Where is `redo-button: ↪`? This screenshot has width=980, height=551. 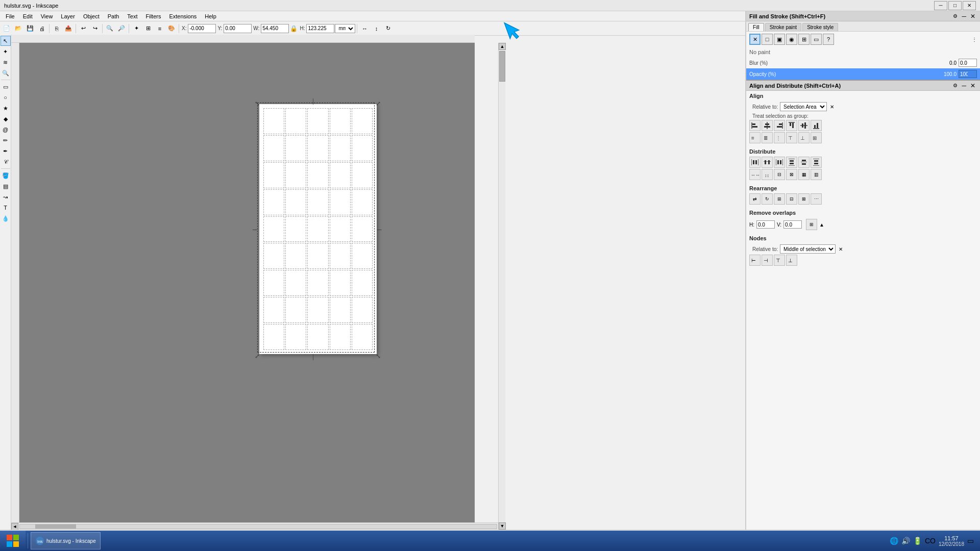
redo-button: ↪ is located at coordinates (95, 29).